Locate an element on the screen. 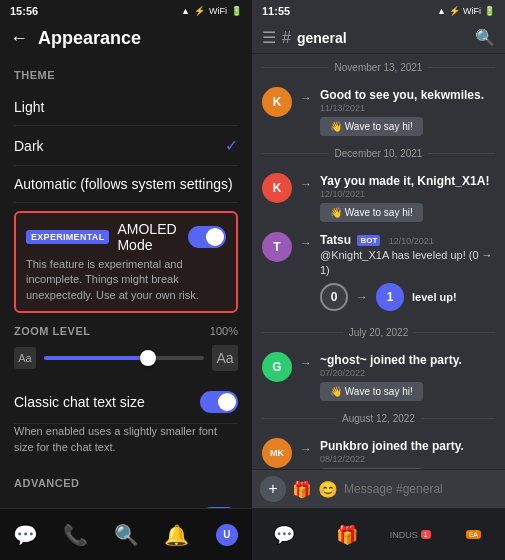 The width and height of the screenshot is (505, 560). zoom-slider-row: Aa Aa is located at coordinates (126, 360).